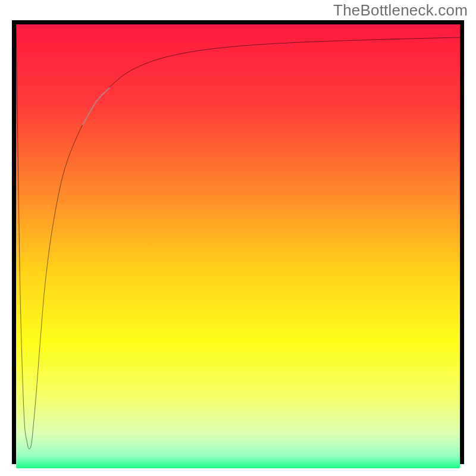  I want to click on attribution-label: TheBottleneck.com, so click(400, 11).